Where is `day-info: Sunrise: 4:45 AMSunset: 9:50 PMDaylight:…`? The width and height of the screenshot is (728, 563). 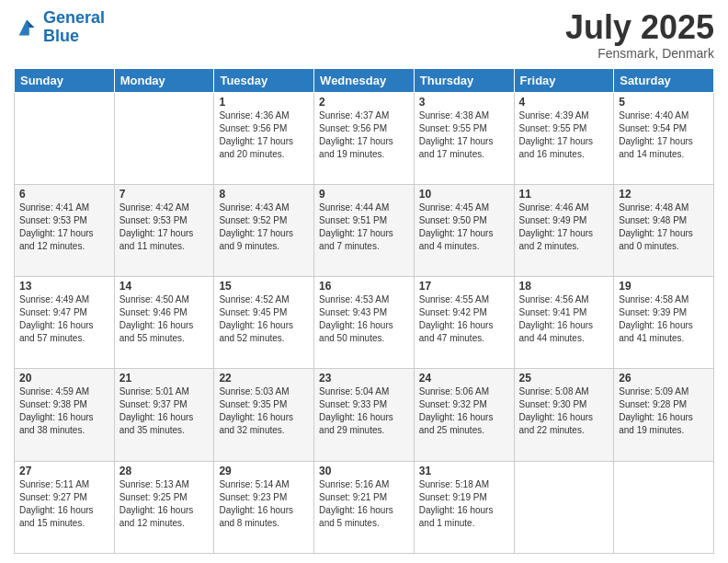 day-info: Sunrise: 4:45 AMSunset: 9:50 PMDaylight:… is located at coordinates (464, 227).